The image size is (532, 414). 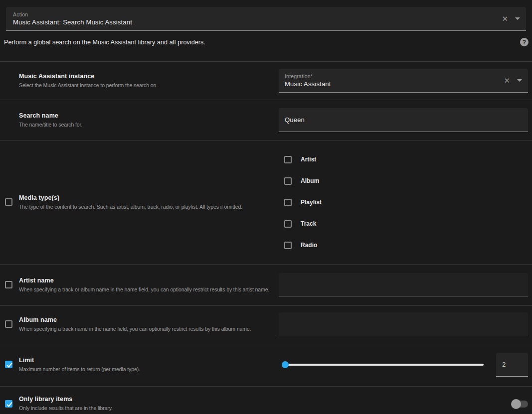 What do you see at coordinates (266, 325) in the screenshot?
I see `row-album-name: Album name When specifying a track name …` at bounding box center [266, 325].